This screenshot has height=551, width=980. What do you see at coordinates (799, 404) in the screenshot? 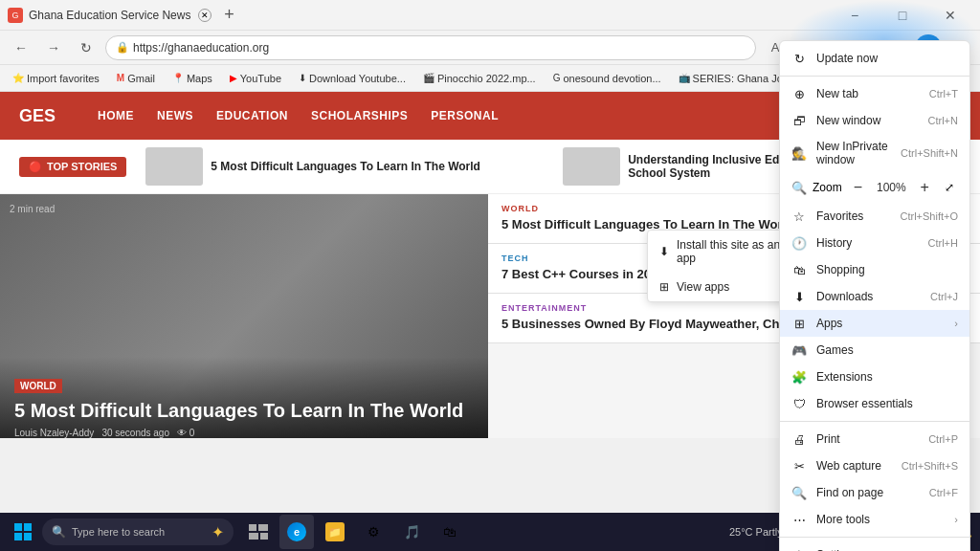
I see `essentials-icon: 🛡` at bounding box center [799, 404].